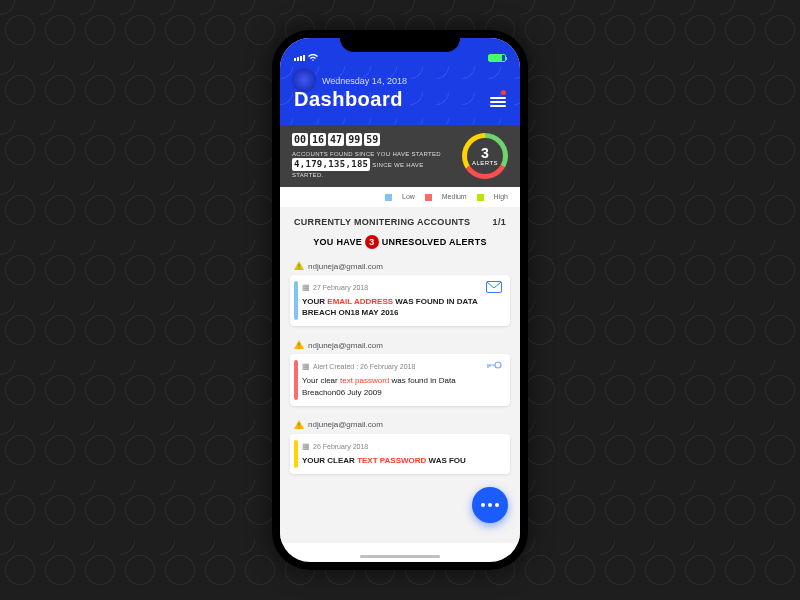 Image resolution: width=800 pixels, height=600 pixels. I want to click on digit: 47, so click(336, 140).